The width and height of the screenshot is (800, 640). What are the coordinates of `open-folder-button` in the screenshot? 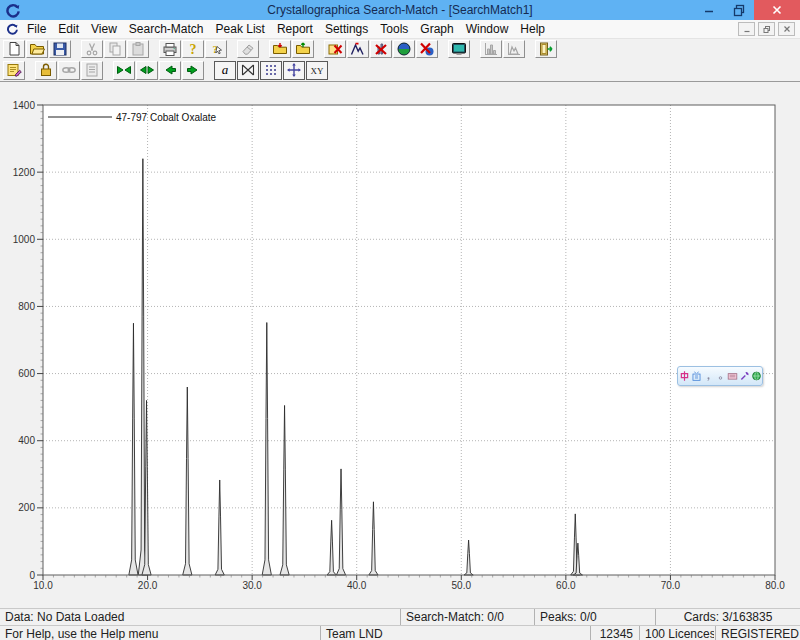 It's located at (37, 49).